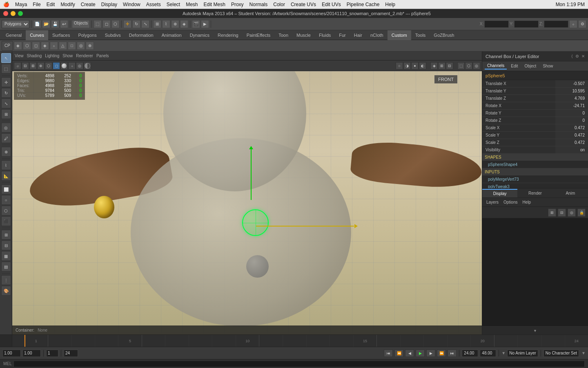 Image resolution: width=588 pixels, height=368 pixels. What do you see at coordinates (175, 24) in the screenshot?
I see `snap-point-icon: ⊕` at bounding box center [175, 24].